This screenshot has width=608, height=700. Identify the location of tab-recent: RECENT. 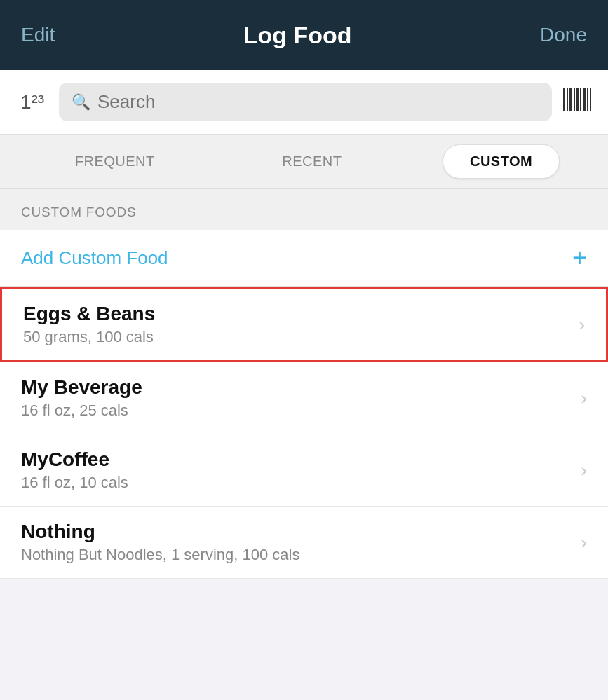
(311, 161).